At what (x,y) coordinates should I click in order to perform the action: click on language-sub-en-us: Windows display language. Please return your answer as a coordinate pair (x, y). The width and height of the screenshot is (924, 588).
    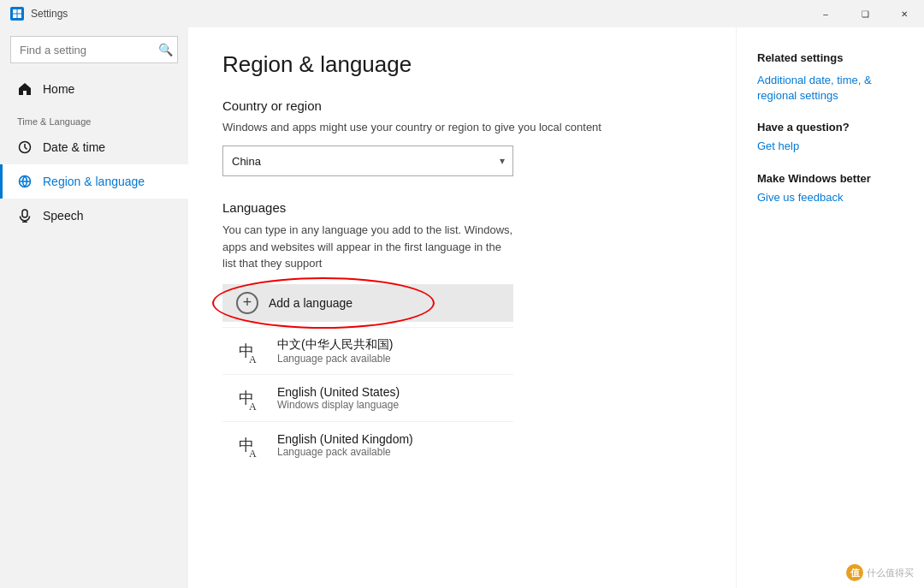
    Looking at the image, I should click on (339, 405).